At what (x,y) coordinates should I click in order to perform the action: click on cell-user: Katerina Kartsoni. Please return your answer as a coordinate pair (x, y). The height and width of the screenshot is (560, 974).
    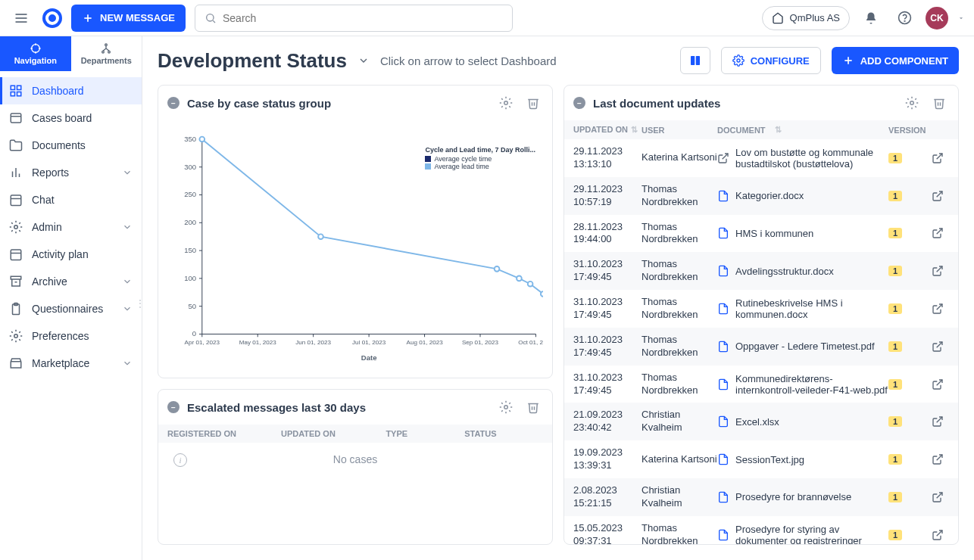
    Looking at the image, I should click on (679, 460).